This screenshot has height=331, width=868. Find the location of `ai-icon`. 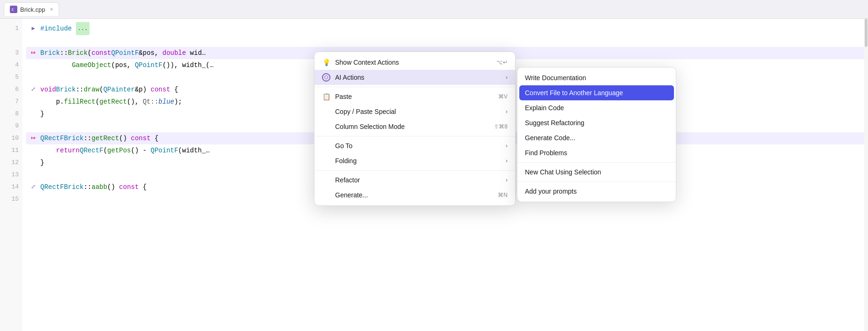

ai-icon is located at coordinates (326, 77).